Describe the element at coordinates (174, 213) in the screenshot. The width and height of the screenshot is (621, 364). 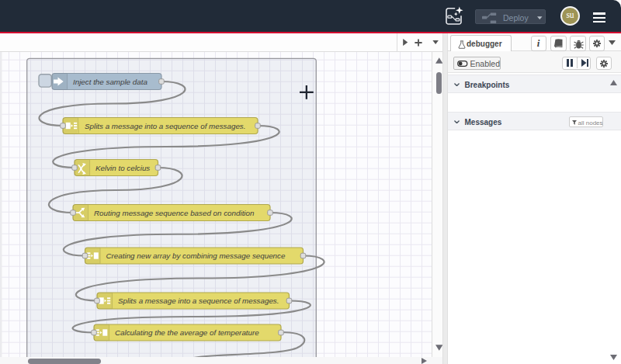
I see `svg-text:Routing message sequence based: Routing message sequence based on condit…` at that location.